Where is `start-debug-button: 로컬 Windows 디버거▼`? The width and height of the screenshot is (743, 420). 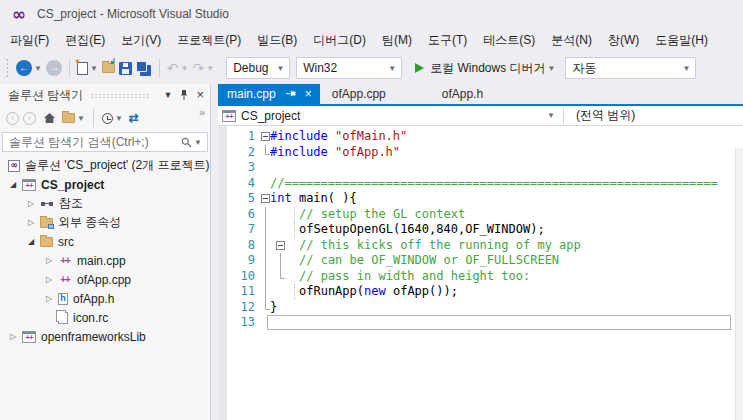 start-debug-button: 로컬 Windows 디버거▼ is located at coordinates (481, 68).